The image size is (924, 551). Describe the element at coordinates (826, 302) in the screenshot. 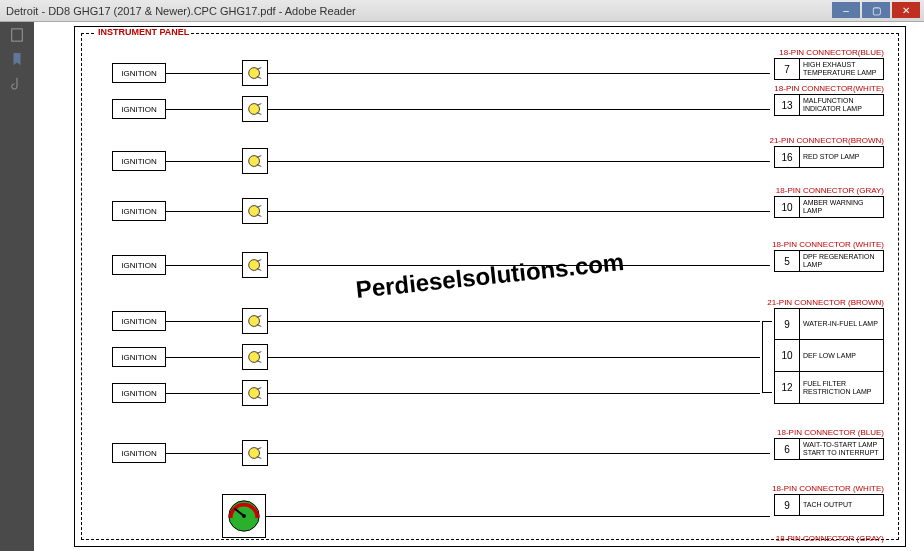

I see `connector-label: 21-PIN CONNECTOR (BROWN)` at that location.